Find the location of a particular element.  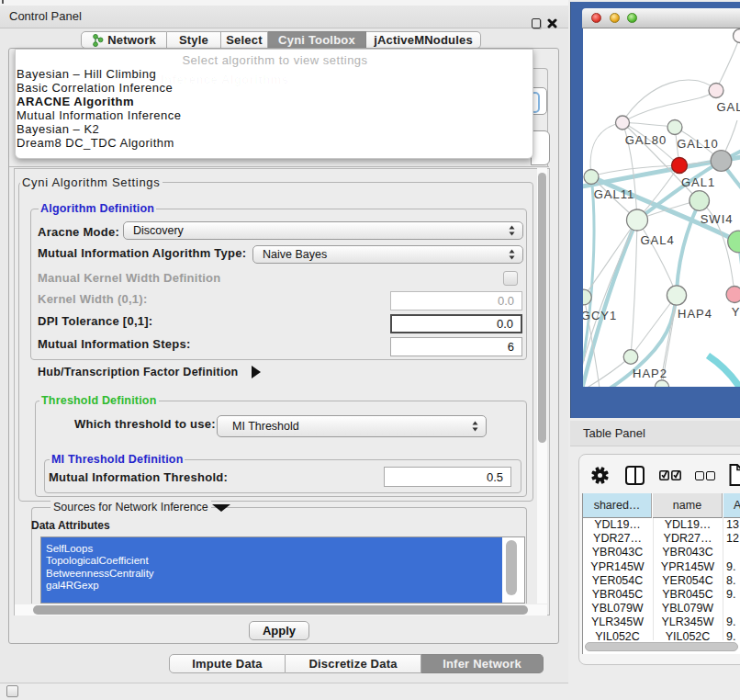

svg-text: GAL10 is located at coordinates (698, 143).